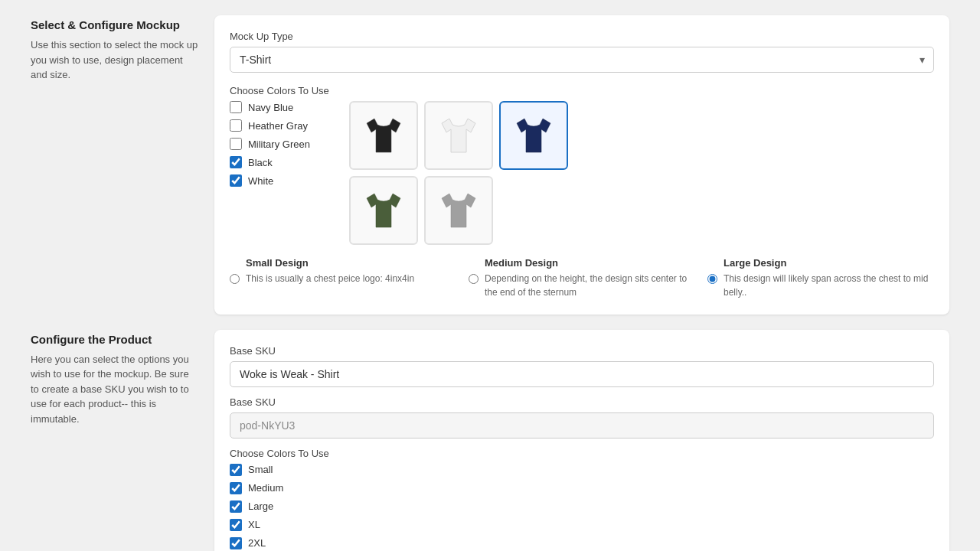 This screenshot has width=980, height=551. What do you see at coordinates (257, 543) in the screenshot?
I see `size-2xl-label: 2XL` at bounding box center [257, 543].